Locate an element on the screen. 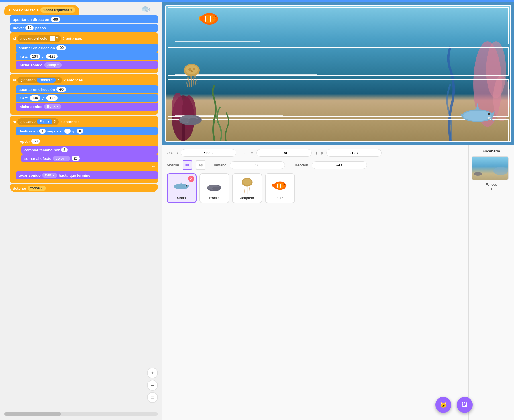 The width and height of the screenshot is (514, 420). seaweed-blue is located at coordinates (450, 91).